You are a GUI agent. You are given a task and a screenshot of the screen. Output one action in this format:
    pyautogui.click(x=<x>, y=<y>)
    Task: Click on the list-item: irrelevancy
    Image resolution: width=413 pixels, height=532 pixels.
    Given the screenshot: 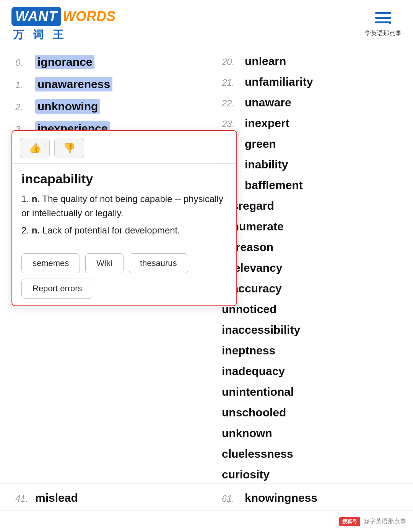 What is the action you would take?
    pyautogui.click(x=314, y=268)
    